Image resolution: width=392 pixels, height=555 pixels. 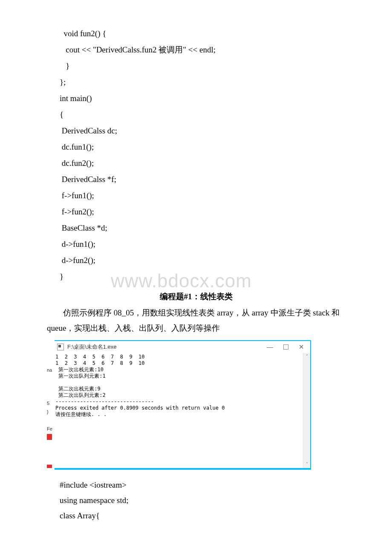 I want to click on side-crop-labels: na 5 } Fe, so click(x=51, y=405).